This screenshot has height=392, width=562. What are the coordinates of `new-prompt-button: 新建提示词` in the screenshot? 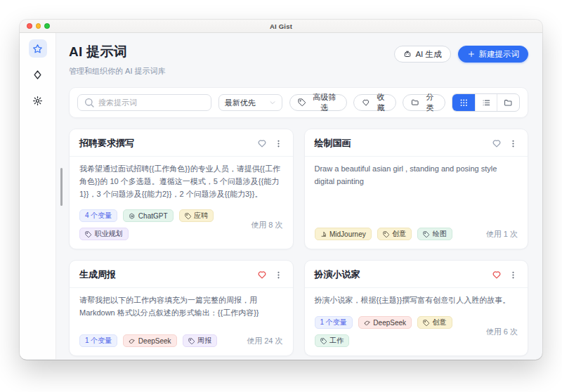 It's located at (493, 54).